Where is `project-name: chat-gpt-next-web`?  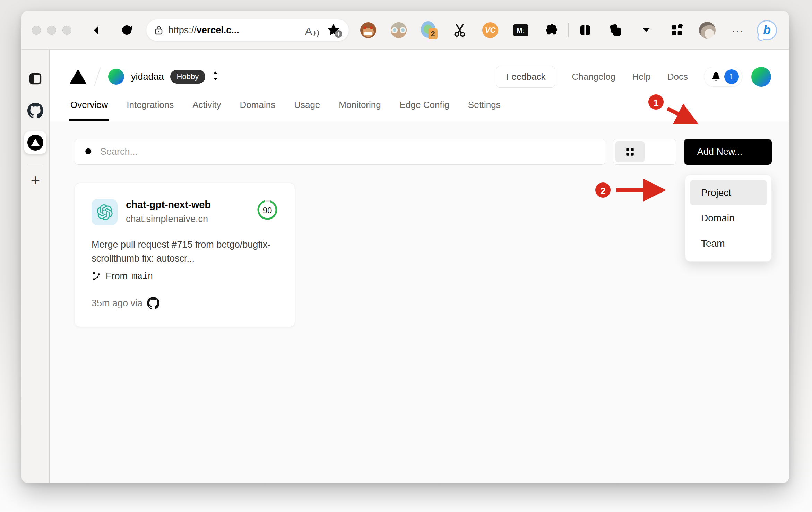
project-name: chat-gpt-next-web is located at coordinates (191, 205).